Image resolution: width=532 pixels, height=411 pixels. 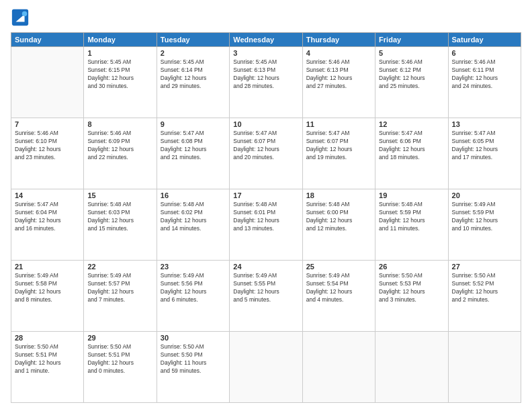 I want to click on day-number: 7, so click(x=47, y=124).